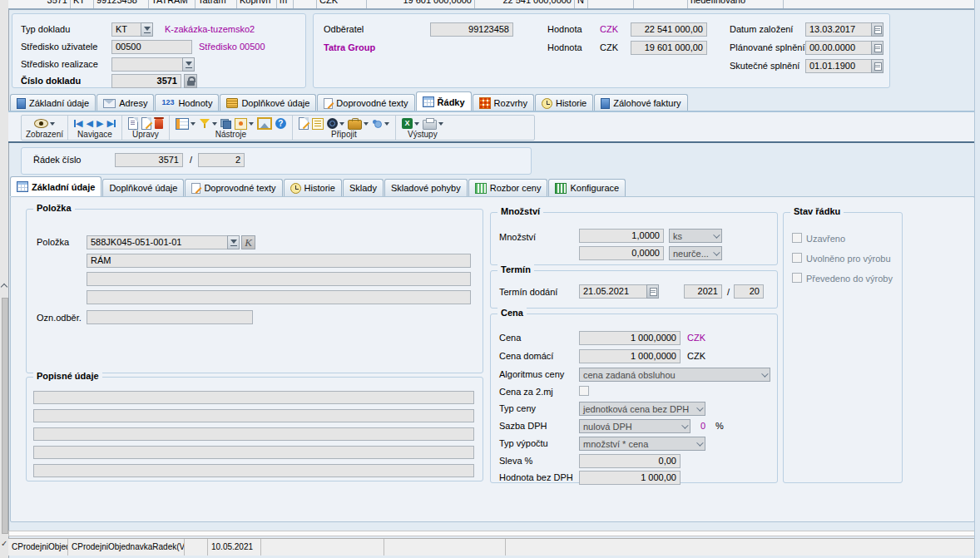 This screenshot has height=558, width=980. What do you see at coordinates (186, 103) in the screenshot?
I see `tab-hodnoty: Hodnoty` at bounding box center [186, 103].